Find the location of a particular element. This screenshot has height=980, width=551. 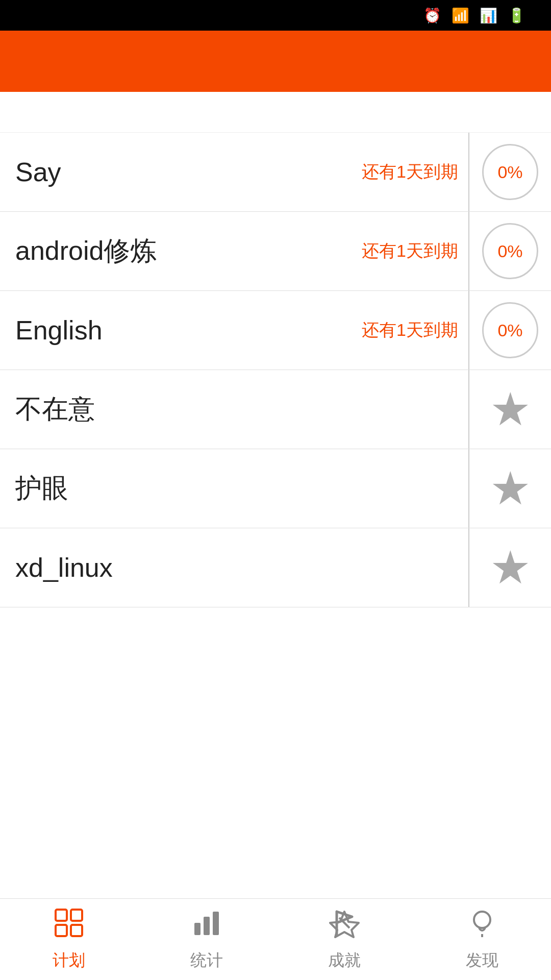

plan-name: xd_linux is located at coordinates (242, 568).